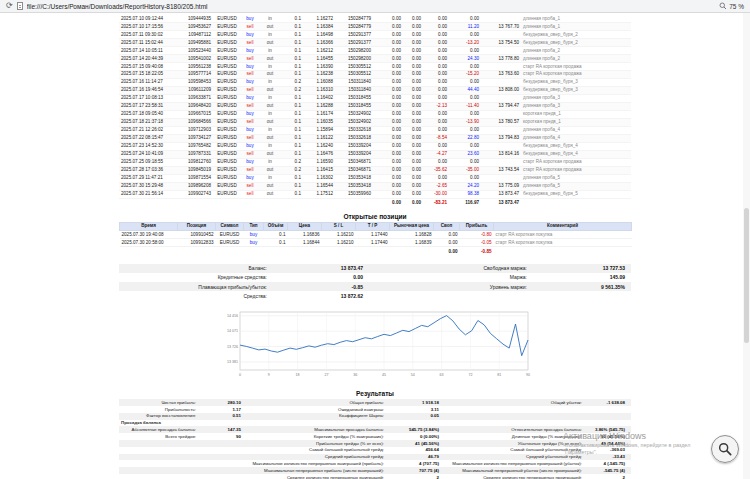 The image size is (750, 479). Describe the element at coordinates (375, 58) in the screenshot. I see `deal-row: 2025.07.14 20:44:39109541002EURUSDsellou…` at that location.